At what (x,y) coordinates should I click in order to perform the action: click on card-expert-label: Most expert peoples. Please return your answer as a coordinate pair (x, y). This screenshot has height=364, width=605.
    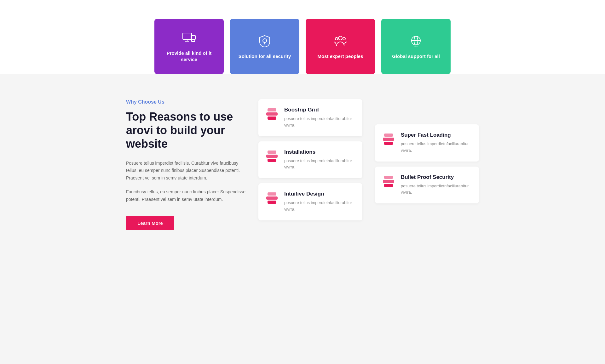
    Looking at the image, I should click on (340, 56).